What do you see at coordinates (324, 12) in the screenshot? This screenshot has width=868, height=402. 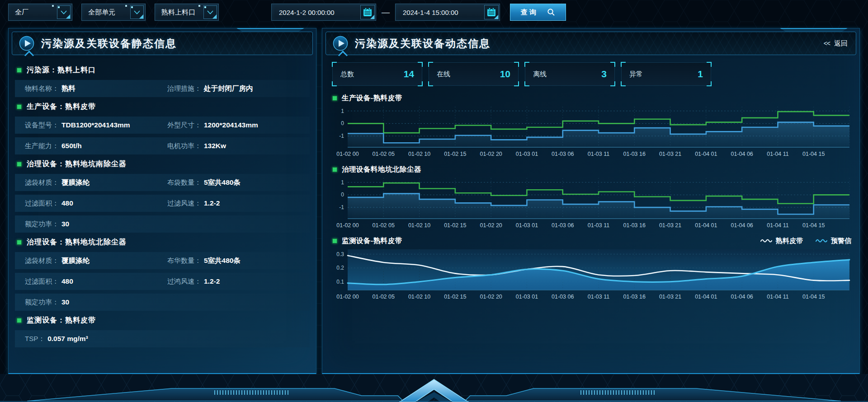 I see `start-datetime-input: 2024-1-2 00:00:00` at bounding box center [324, 12].